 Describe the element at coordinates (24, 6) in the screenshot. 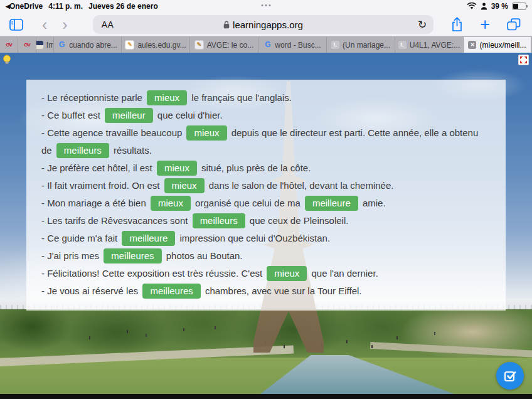

I see `back-to-app-button: ◀ OneDrive` at that location.